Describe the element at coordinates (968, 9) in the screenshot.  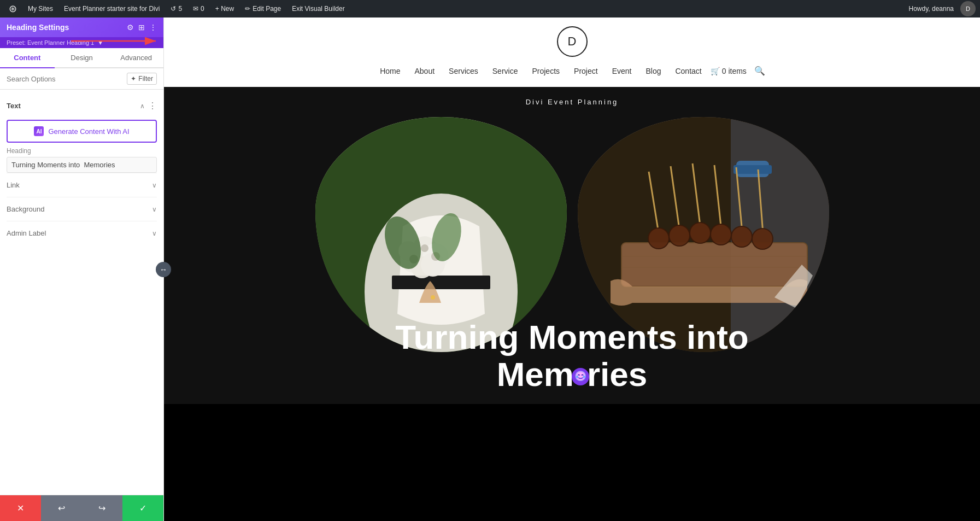
I see `user-avatar: D` at that location.